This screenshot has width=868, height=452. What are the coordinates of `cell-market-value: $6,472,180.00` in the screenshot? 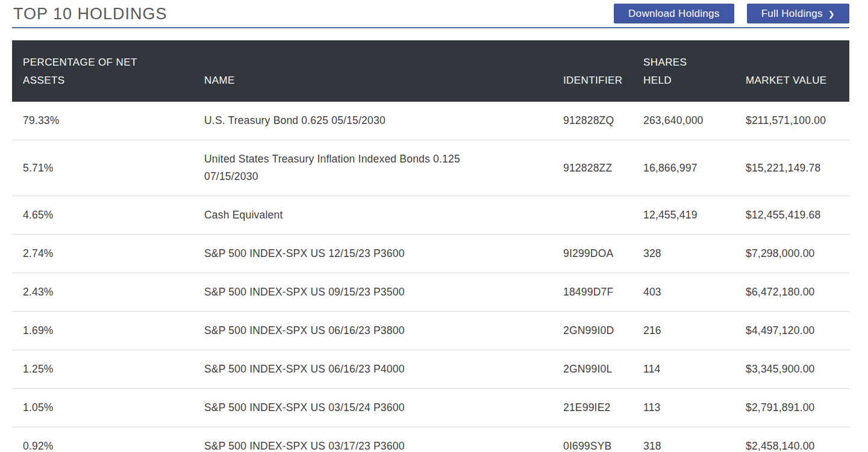 It's located at (798, 293).